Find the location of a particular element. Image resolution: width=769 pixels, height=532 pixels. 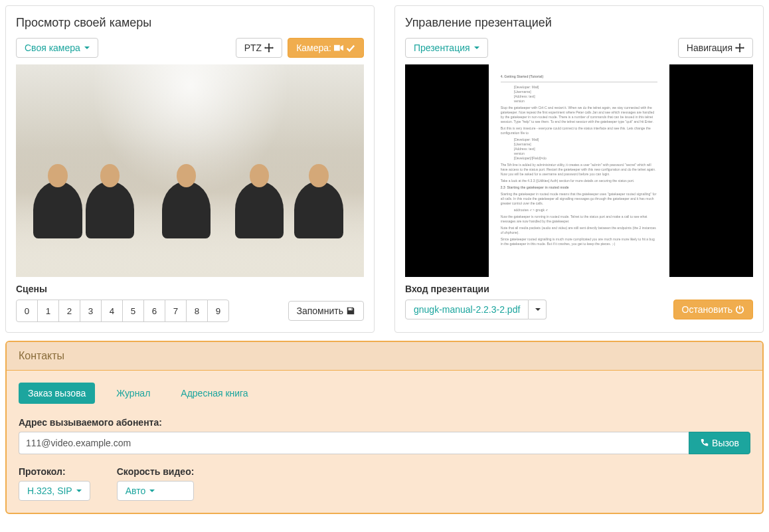

file-dropdown: gnugk-manual-2.2.3-2.pdf is located at coordinates (475, 310).